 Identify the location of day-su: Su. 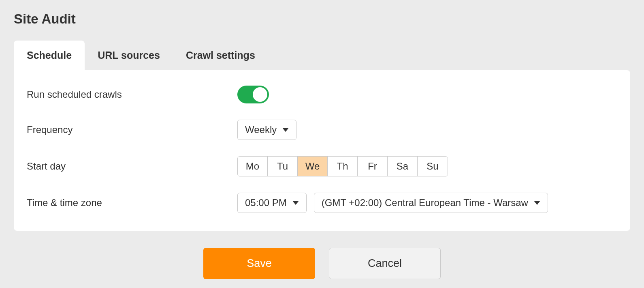
(433, 166).